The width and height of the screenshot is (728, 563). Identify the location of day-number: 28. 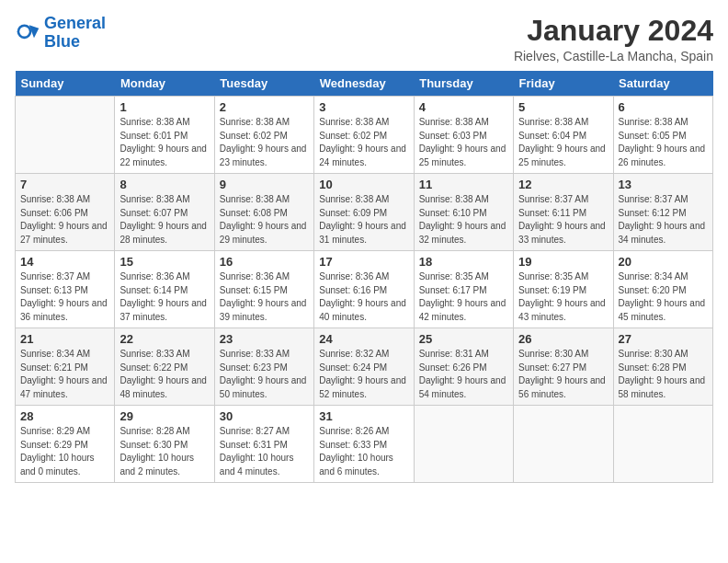
(64, 416).